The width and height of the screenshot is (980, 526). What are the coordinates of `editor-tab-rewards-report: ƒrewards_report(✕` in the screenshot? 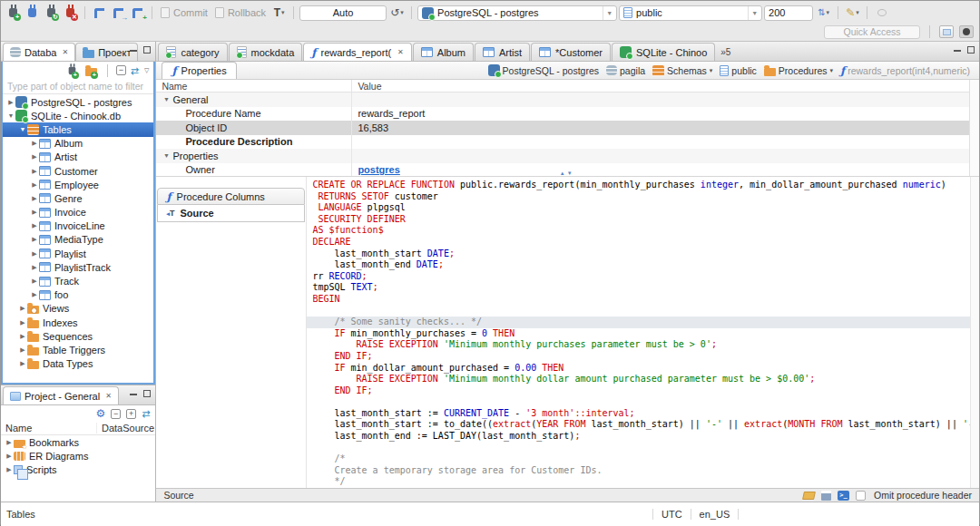 It's located at (358, 52).